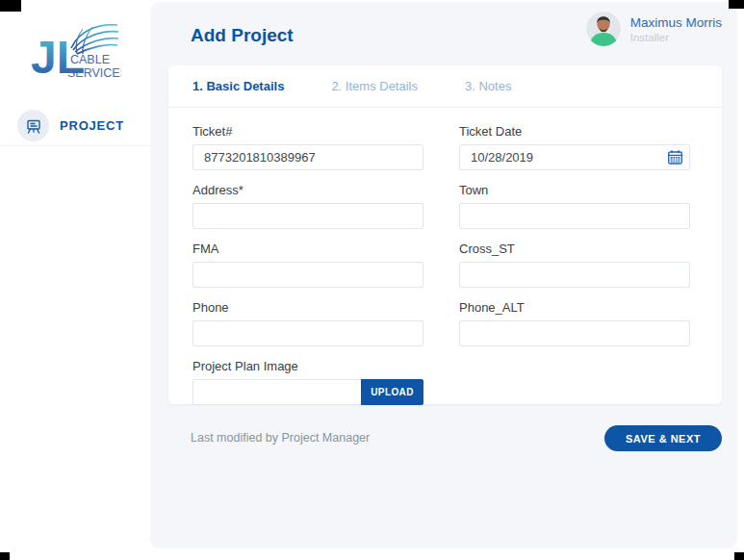 The image size is (744, 560). What do you see at coordinates (676, 29) in the screenshot?
I see `user-meta: Maximus Morris Installer` at bounding box center [676, 29].